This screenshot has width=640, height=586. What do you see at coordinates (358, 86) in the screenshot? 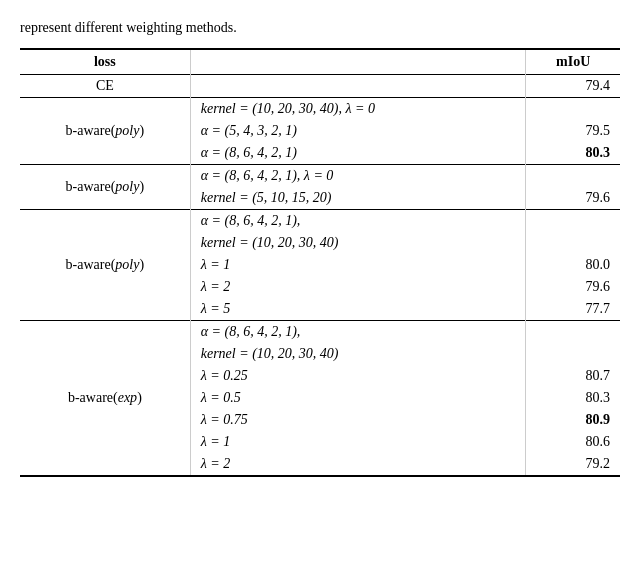
I see `params-cell` at bounding box center [358, 86].